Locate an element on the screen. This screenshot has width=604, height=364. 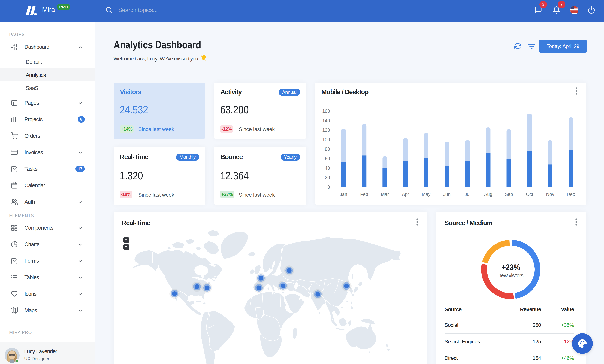
svg-text: Mar is located at coordinates (385, 194).